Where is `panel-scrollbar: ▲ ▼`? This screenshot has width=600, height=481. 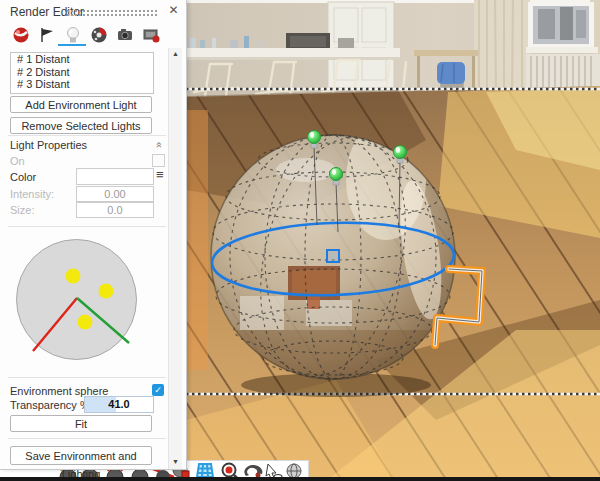
panel-scrollbar: ▲ ▼ is located at coordinates (175, 258).